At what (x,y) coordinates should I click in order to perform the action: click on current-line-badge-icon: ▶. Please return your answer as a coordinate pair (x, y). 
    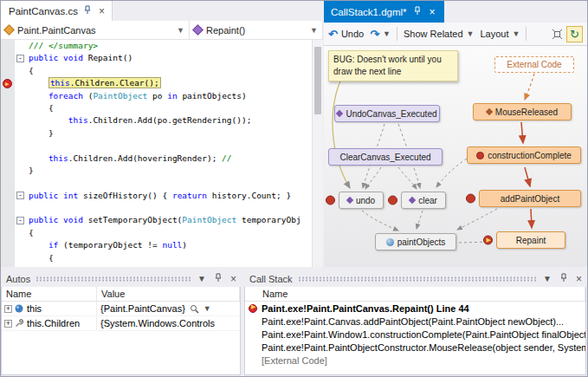
    Looking at the image, I should click on (488, 241).